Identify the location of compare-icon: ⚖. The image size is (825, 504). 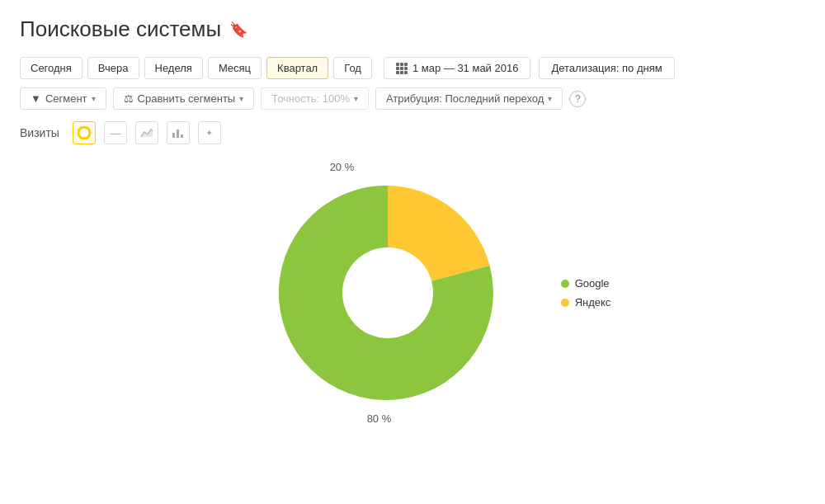
(129, 99).